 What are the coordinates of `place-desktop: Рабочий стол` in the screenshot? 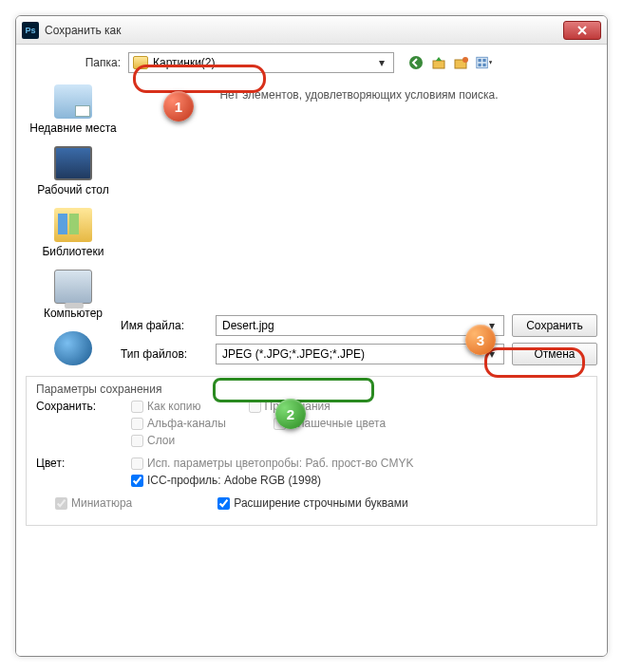 It's located at (72, 171).